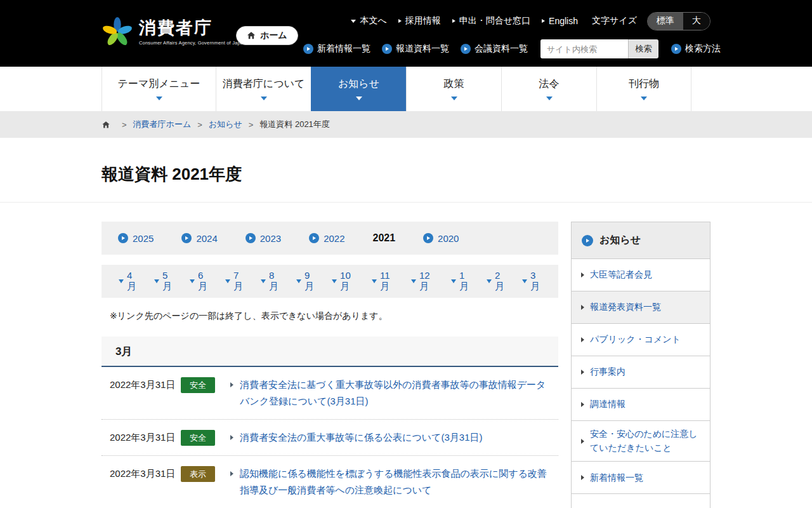 Image resolution: width=812 pixels, height=508 pixels. I want to click on breadcrumb-item: > 報道資料 2021年度, so click(286, 124).